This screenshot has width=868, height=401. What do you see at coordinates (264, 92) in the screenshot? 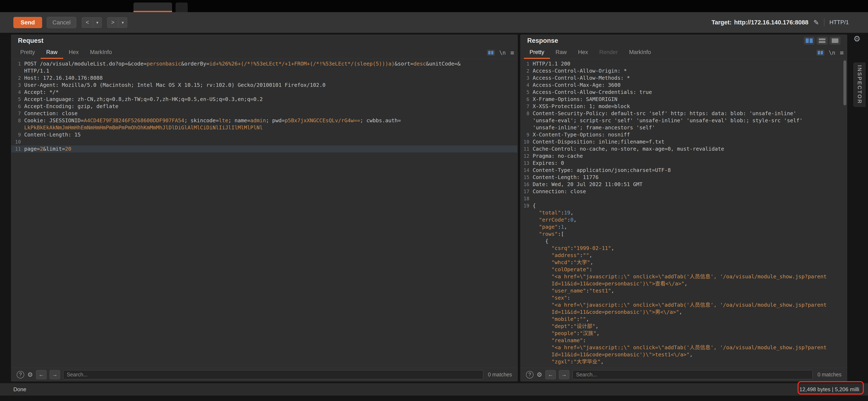
I see `code-line: 4Accept: */*` at bounding box center [264, 92].